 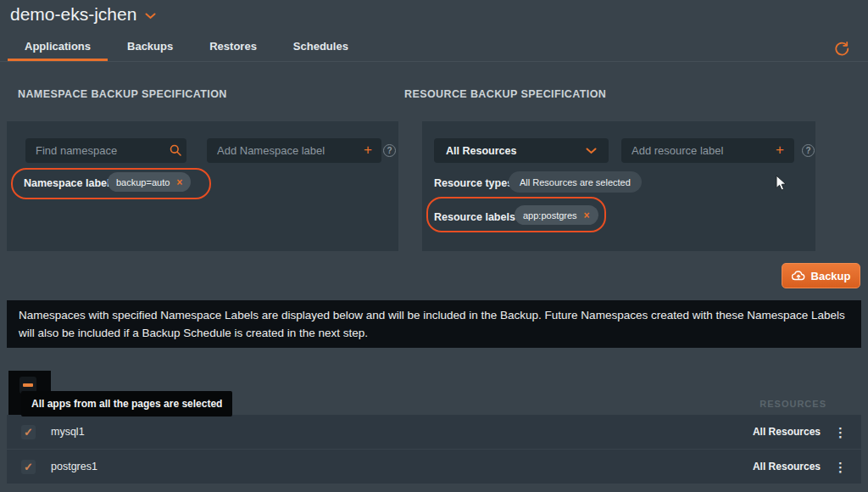 What do you see at coordinates (434, 432) in the screenshot?
I see `table-row: ✓ mysql1 All Resources ⋮` at bounding box center [434, 432].